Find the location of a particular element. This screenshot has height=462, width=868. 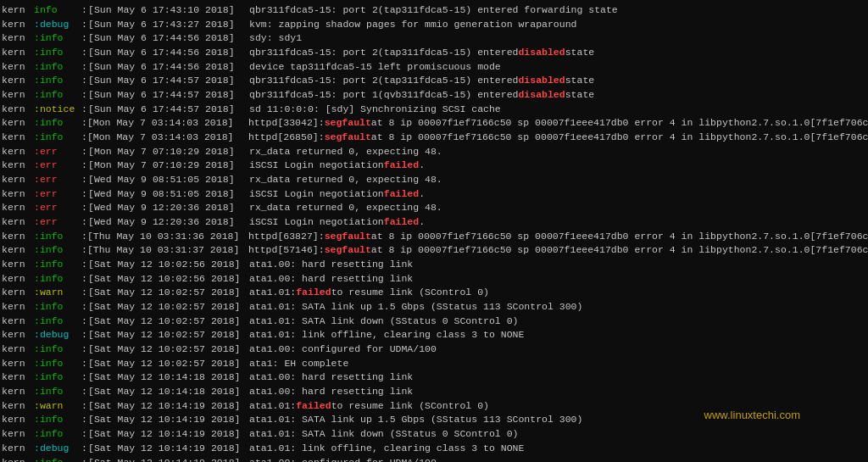

log-message-after: state is located at coordinates (580, 81).